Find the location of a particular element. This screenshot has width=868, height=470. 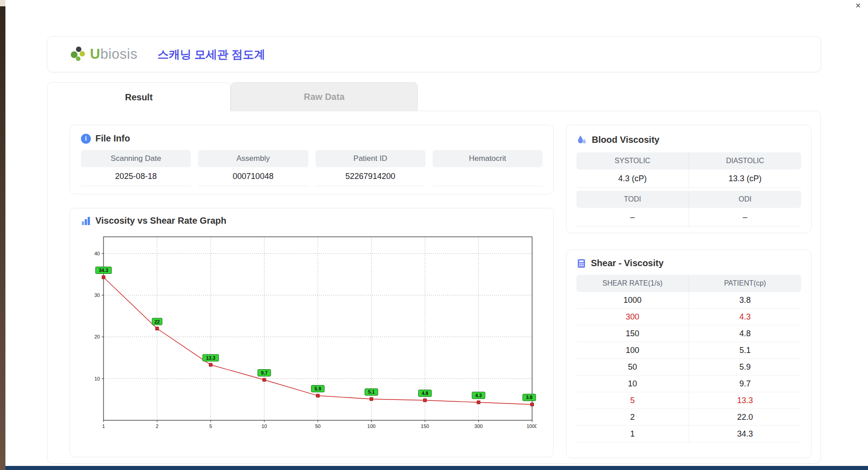

svg-text: 50 is located at coordinates (318, 426).